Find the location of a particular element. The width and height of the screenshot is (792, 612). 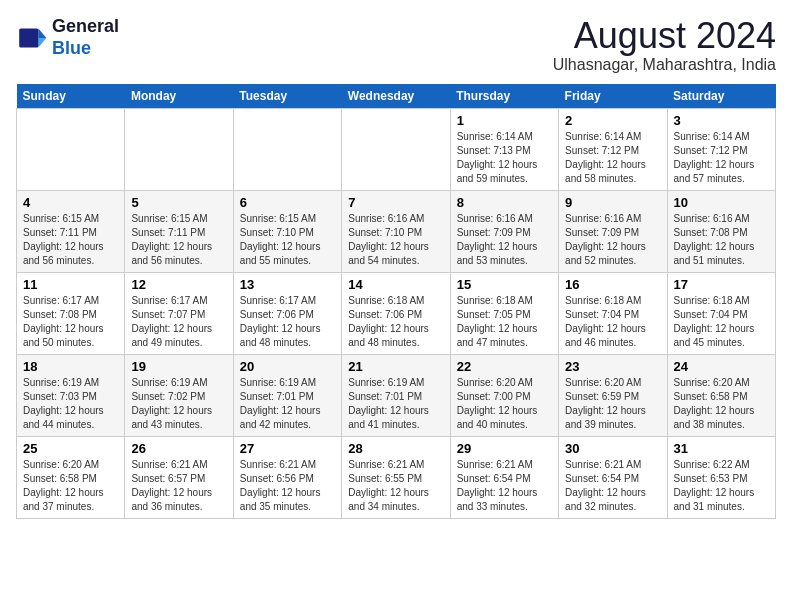

day-number: 26 is located at coordinates (178, 448).